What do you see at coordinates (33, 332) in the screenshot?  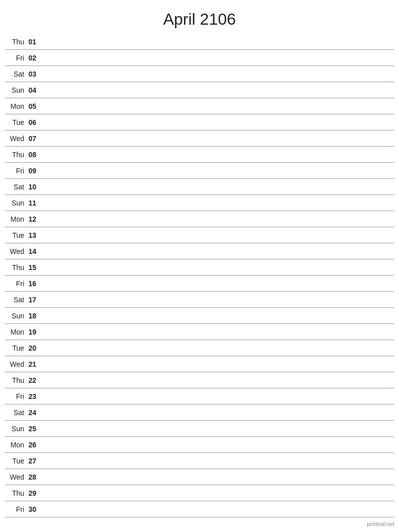 I see `day-number: 19` at bounding box center [33, 332].